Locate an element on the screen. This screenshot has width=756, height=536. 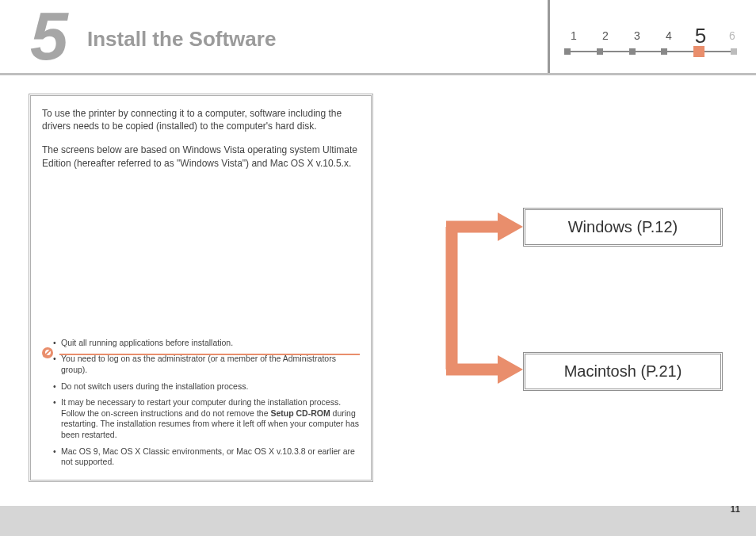
branch-windows-box: Windows (P.12) is located at coordinates (623, 227).